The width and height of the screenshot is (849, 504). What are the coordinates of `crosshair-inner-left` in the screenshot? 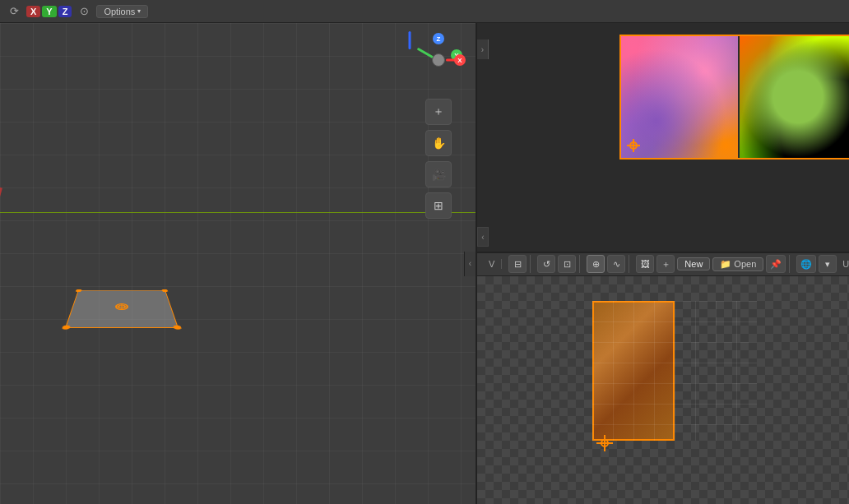 It's located at (633, 146).